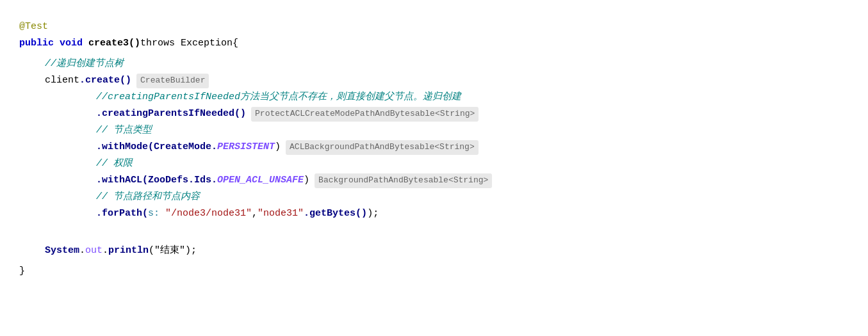 This screenshot has height=336, width=868. I want to click on dot1: ., so click(82, 251).